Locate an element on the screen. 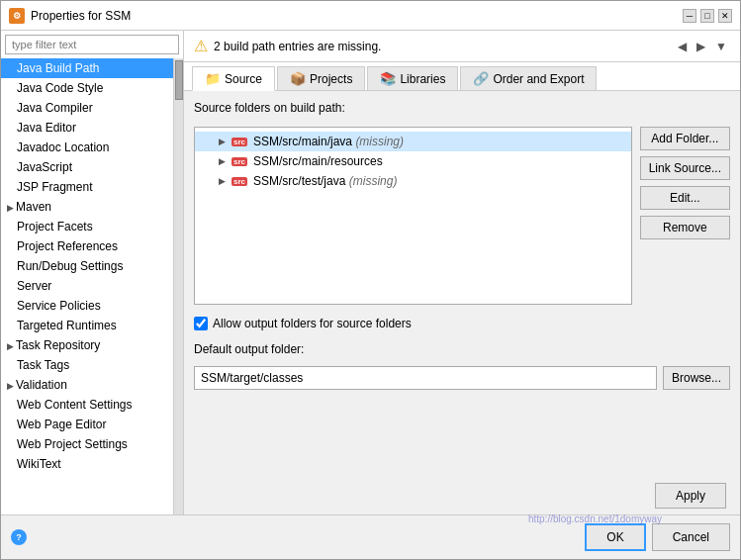  remove-button: Remove is located at coordinates (685, 228).